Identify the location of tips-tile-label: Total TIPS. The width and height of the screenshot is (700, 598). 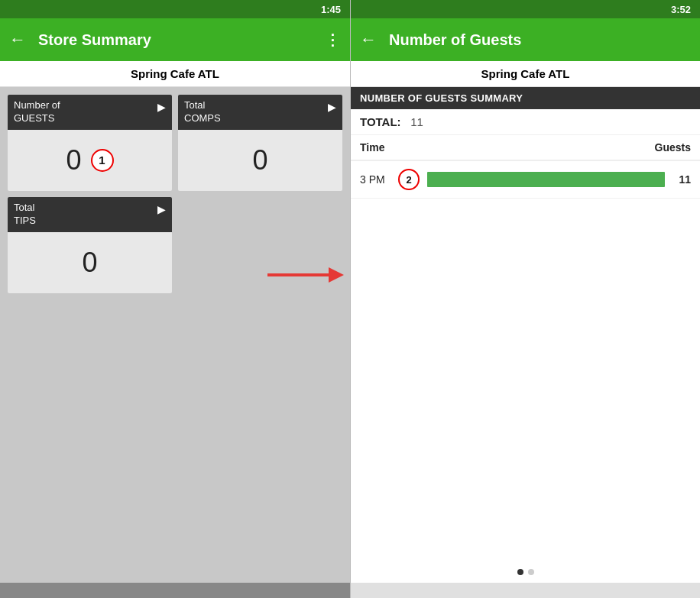
(24, 215).